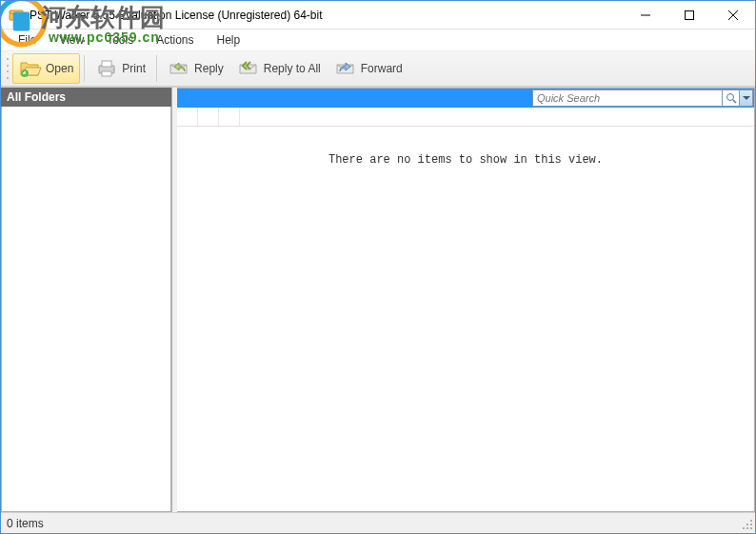  I want to click on list-column-headers, so click(466, 117).